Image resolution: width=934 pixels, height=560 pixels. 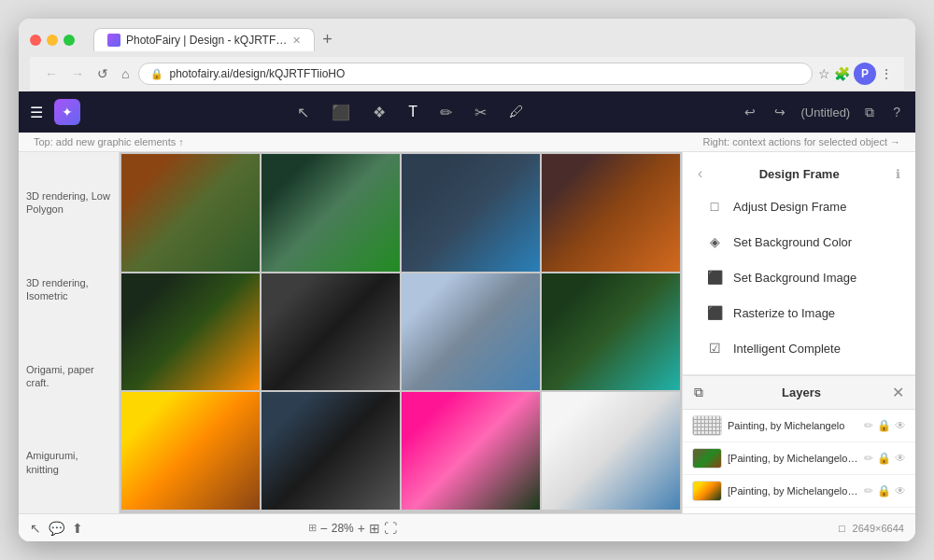 What do you see at coordinates (826, 112) in the screenshot?
I see `document-title: (Untitled)` at bounding box center [826, 112].